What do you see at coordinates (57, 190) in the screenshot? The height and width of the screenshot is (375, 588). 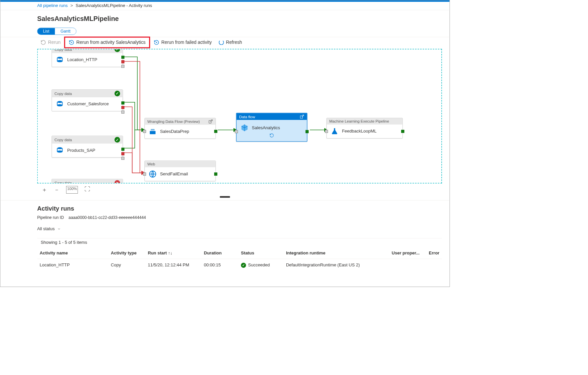 I see `zoom-out-button: －` at bounding box center [57, 190].